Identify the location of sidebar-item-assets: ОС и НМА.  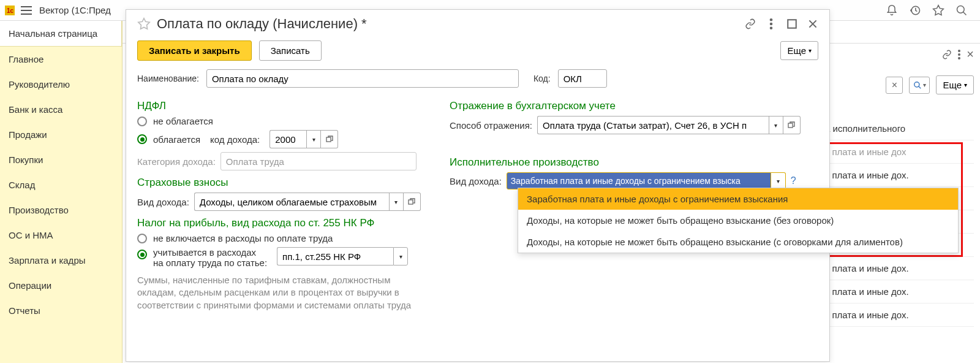
(61, 235).